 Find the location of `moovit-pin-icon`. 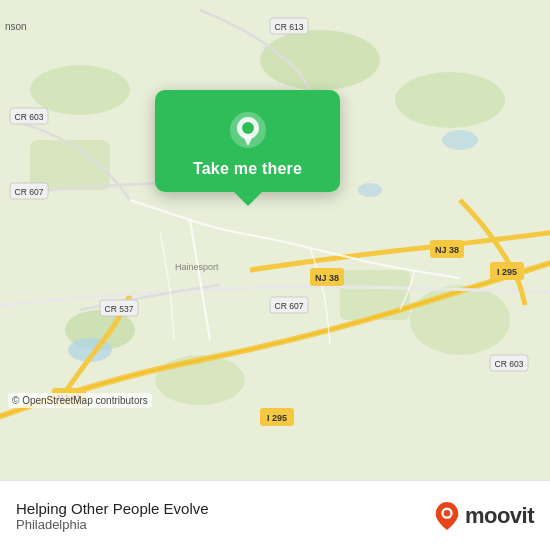

moovit-pin-icon is located at coordinates (447, 516).